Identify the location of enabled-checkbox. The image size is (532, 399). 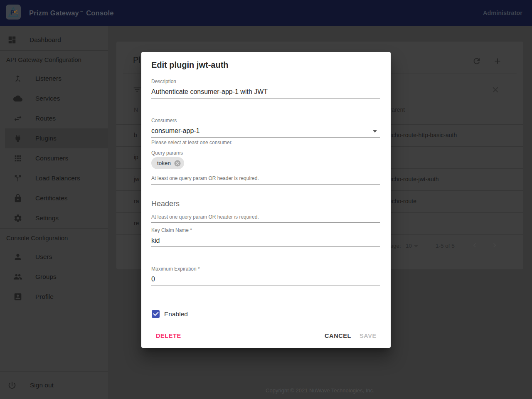
(155, 314).